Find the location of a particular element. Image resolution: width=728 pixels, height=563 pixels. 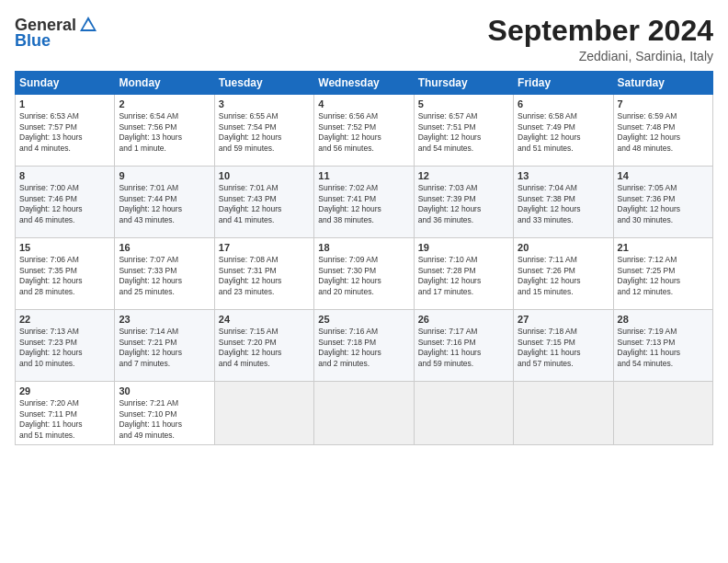

col-header-tuesday: Tuesday is located at coordinates (264, 83).